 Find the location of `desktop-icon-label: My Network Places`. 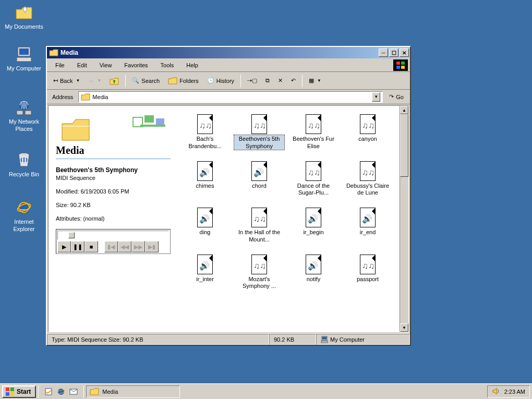

desktop-icon-label: My Network Places is located at coordinates (24, 125).